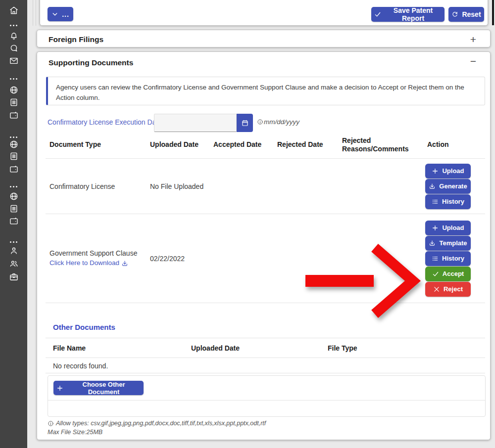 Image resolution: width=495 pixels, height=448 pixels. Describe the element at coordinates (55, 14) in the screenshot. I see `chevron-down-icon` at that location.